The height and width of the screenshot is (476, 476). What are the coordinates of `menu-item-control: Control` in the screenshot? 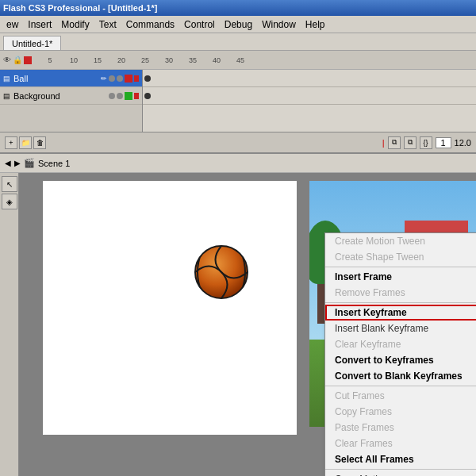 It's located at (200, 25).